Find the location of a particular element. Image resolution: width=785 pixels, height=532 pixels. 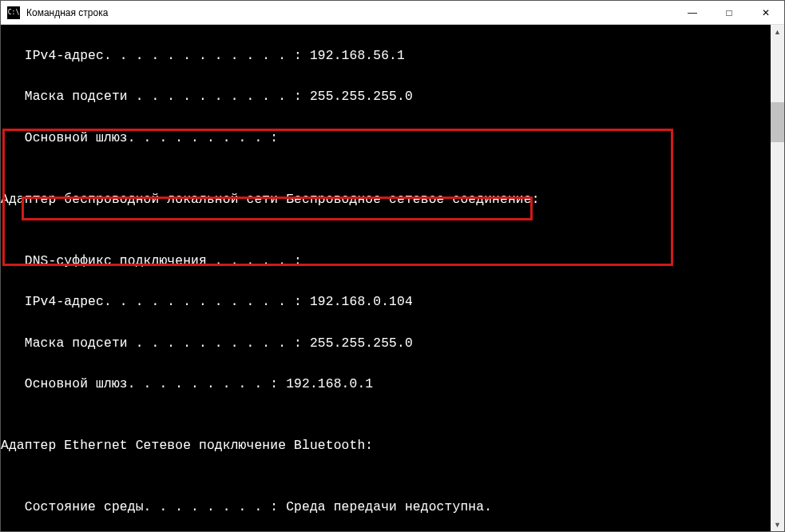

close-button: ✕ is located at coordinates (766, 13).